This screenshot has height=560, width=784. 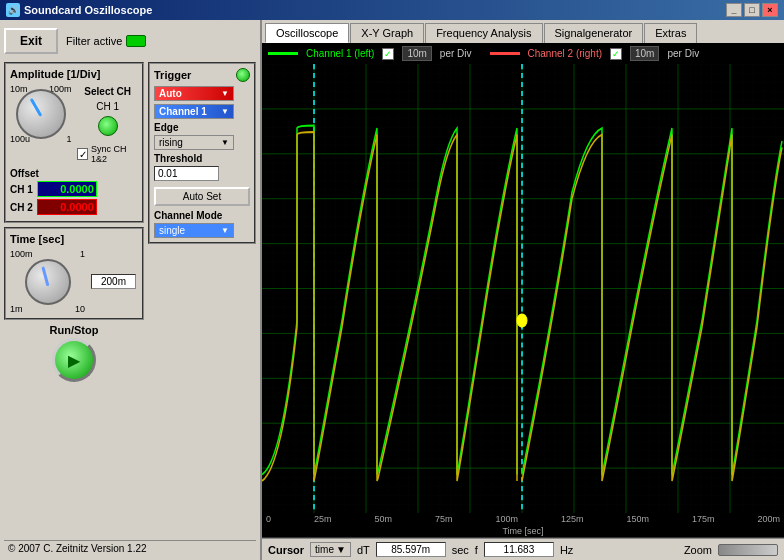 I want to click on bottom-bar: Cursor time ▼ dT 85.597m sec f 11.683 Hz…, so click(x=523, y=548).